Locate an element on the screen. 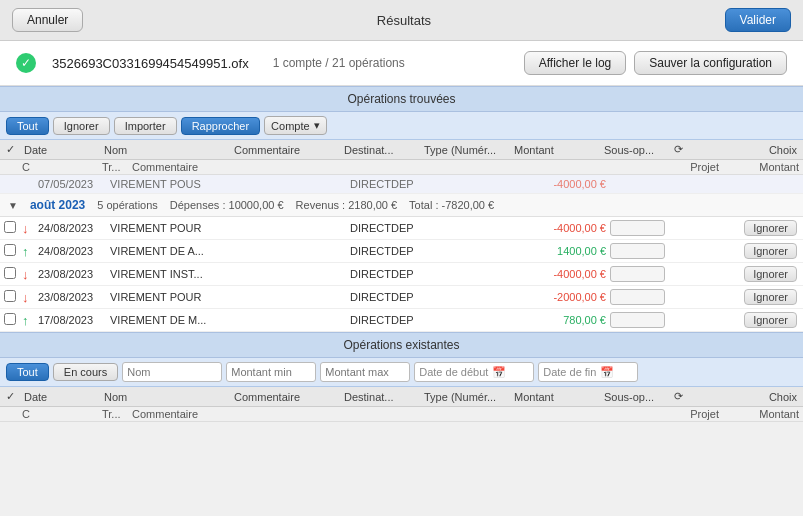 Image resolution: width=803 pixels, height=516 pixels. col-commentaire: Commentaire is located at coordinates (287, 150).